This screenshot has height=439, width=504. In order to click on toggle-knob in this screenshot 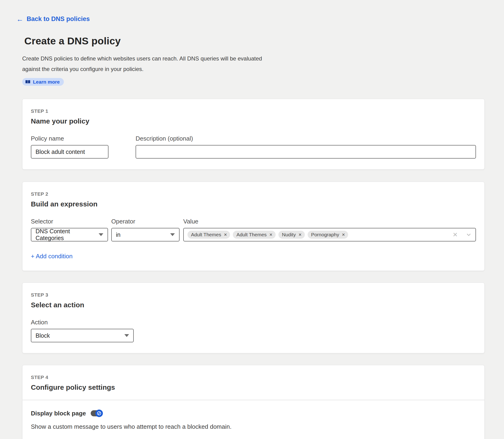, I will do `click(99, 413)`.